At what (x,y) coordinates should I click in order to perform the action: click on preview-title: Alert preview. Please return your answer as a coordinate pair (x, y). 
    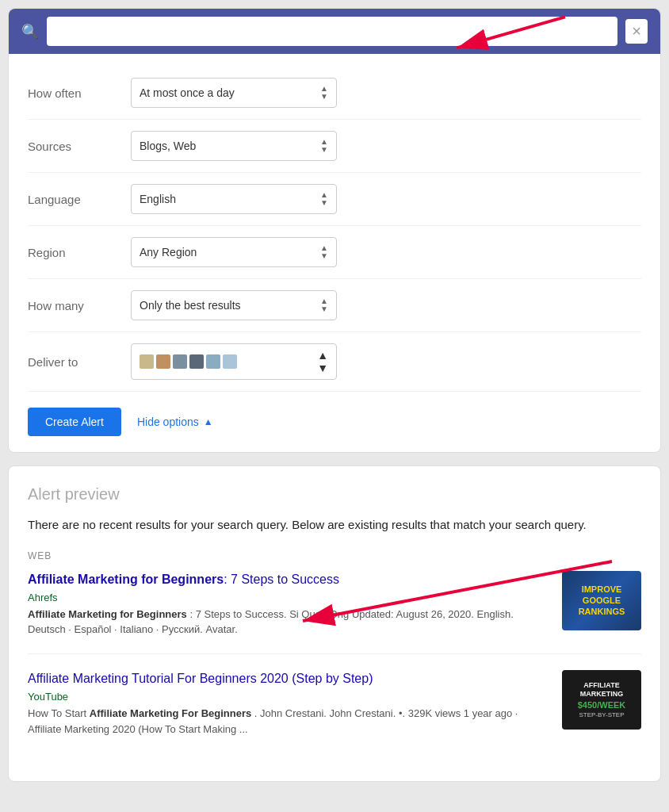
    Looking at the image, I should click on (334, 495).